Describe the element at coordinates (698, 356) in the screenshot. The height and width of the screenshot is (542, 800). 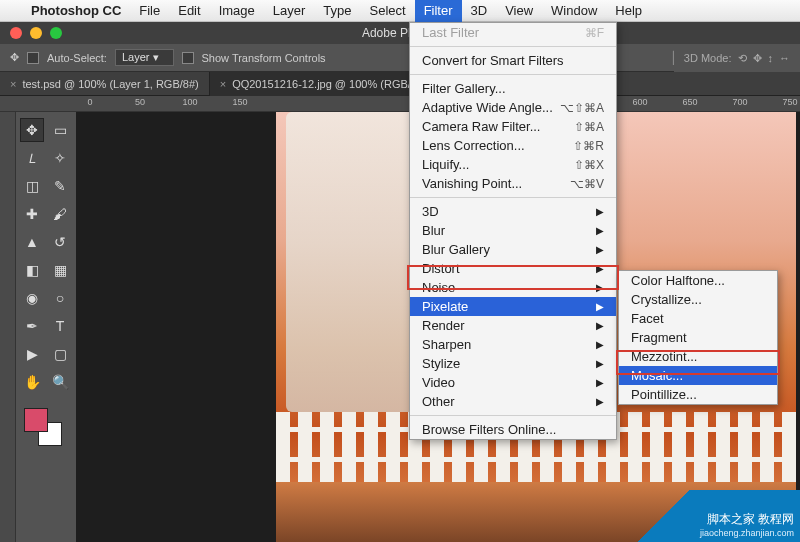
I see `submenu-item-mezzotint: Mezzotint...` at that location.